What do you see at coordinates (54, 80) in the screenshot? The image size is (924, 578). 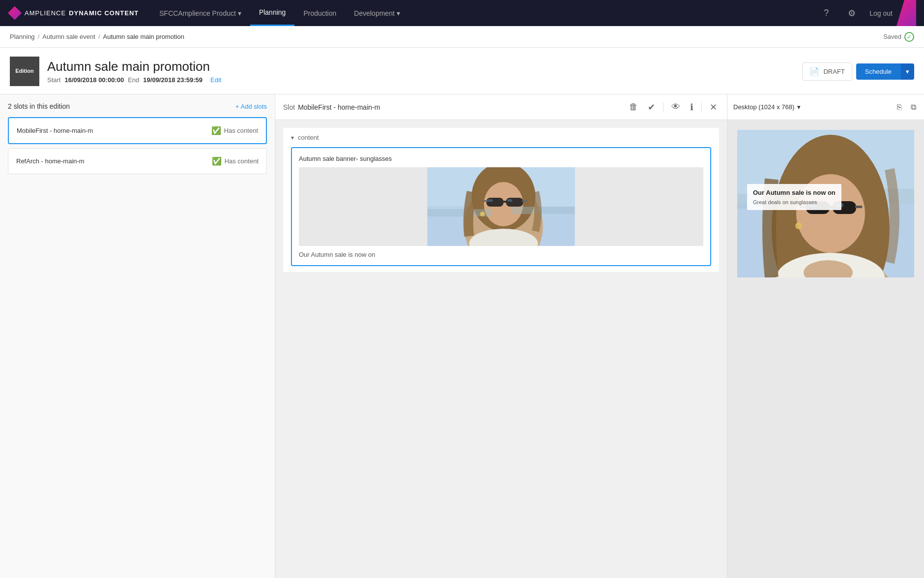 I see `start-label: Start` at bounding box center [54, 80].